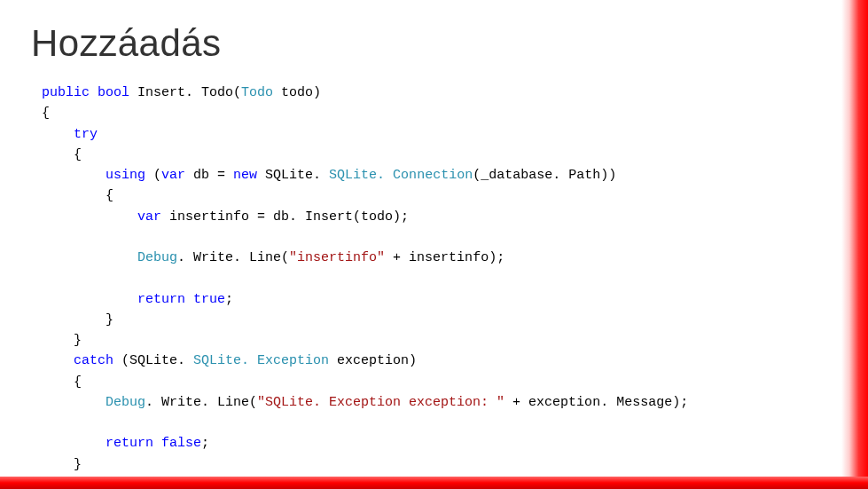  I want to click on txt: (, so click(153, 176).